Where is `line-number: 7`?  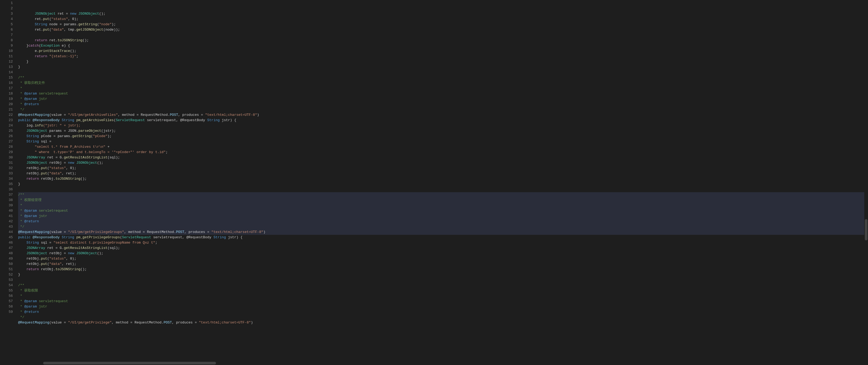 line-number: 7 is located at coordinates (7, 35).